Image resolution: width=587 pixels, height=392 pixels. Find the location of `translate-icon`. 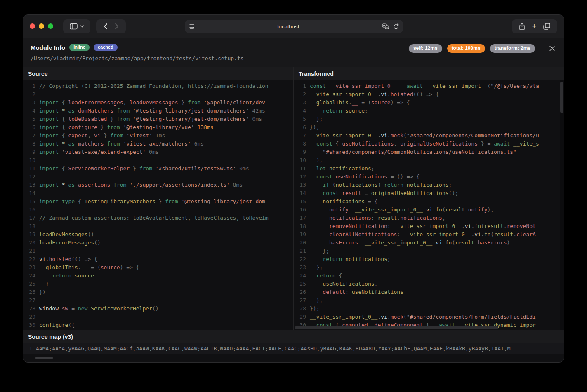

translate-icon is located at coordinates (385, 26).